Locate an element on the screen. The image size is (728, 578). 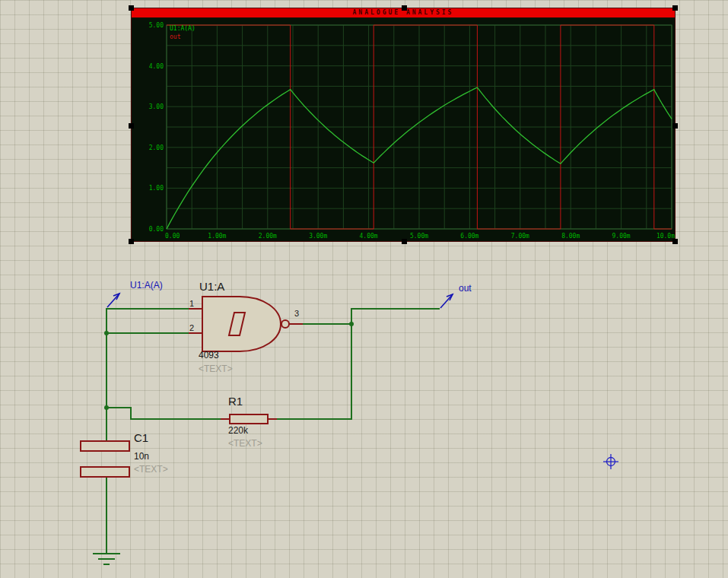
origin-marker-icon is located at coordinates (611, 462).